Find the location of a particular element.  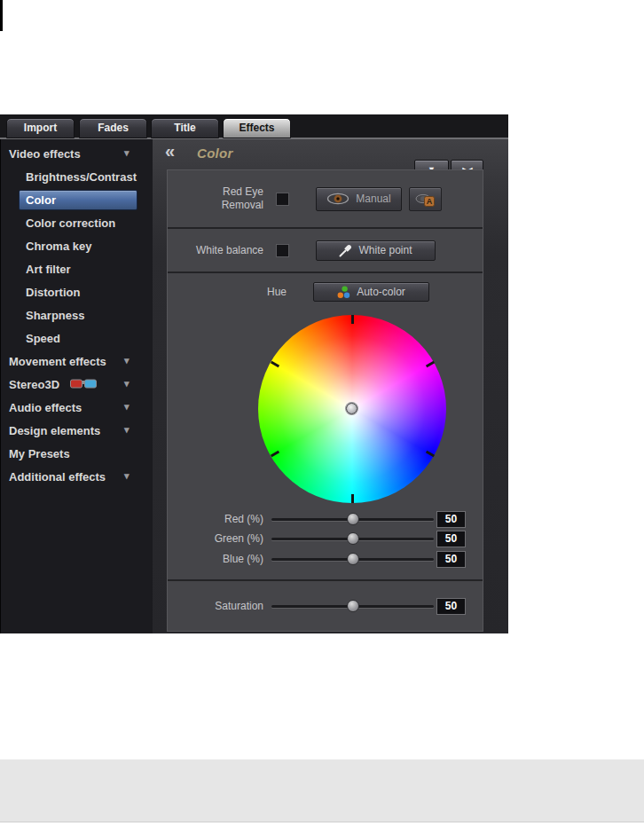

svg-text: A is located at coordinates (429, 201).